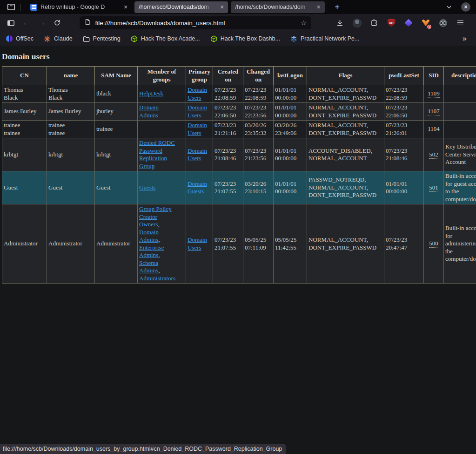 Image resolution: width=476 pixels, height=454 pixels. Describe the element at coordinates (325, 39) in the screenshot. I see `bookmark-practical-network: Practical Network Pe...` at that location.